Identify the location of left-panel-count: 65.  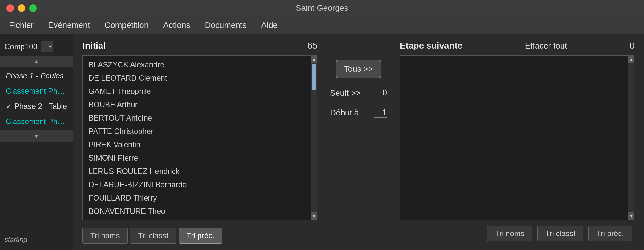
(312, 46).